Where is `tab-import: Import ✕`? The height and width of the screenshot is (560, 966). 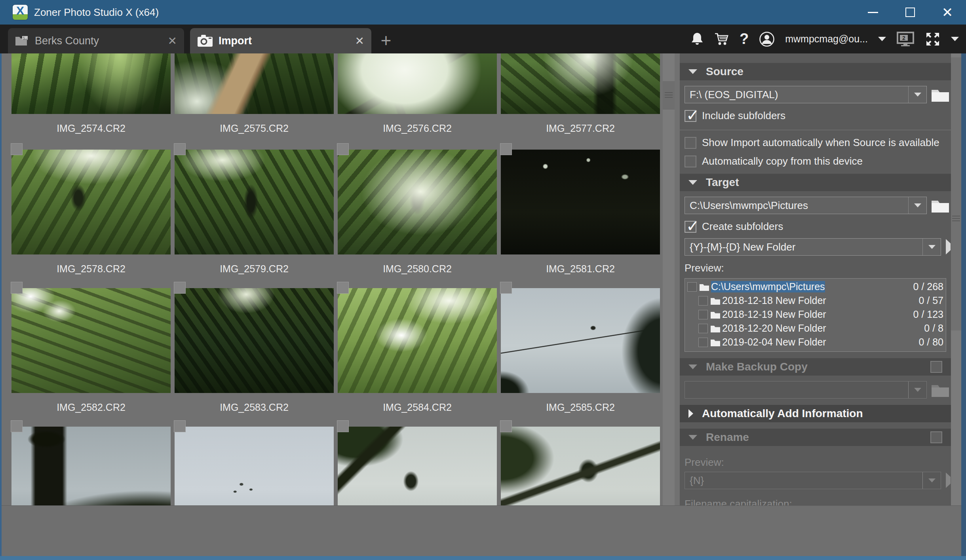
tab-import: Import ✕ is located at coordinates (281, 41).